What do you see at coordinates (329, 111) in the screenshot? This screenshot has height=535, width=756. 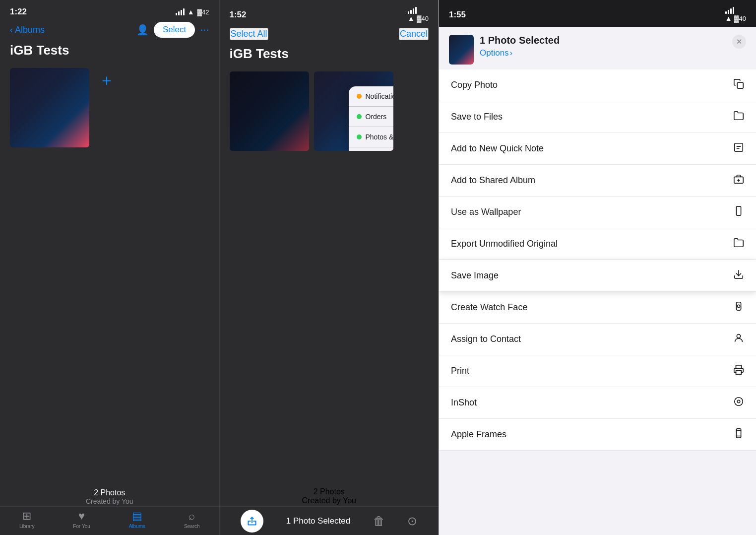 I see `photo-grid-2: Notifications & sounds Orders Photos & m…` at bounding box center [329, 111].